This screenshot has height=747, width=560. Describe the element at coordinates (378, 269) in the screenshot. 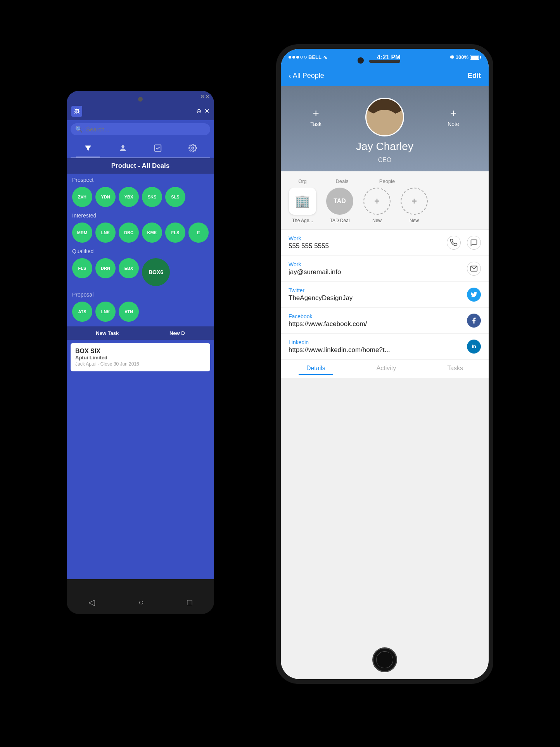

I see `contact-email-info: Work jay@suremail.info` at that location.